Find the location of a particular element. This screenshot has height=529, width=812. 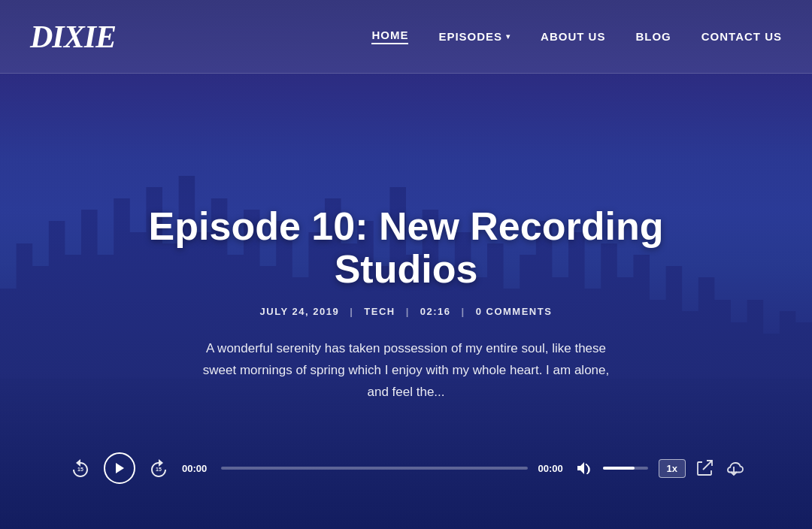

episode-duration: 02:16 is located at coordinates (436, 311).